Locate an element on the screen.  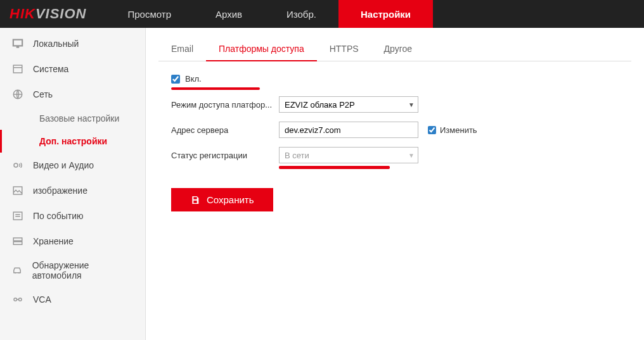
enable-checkbox is located at coordinates (176, 79).